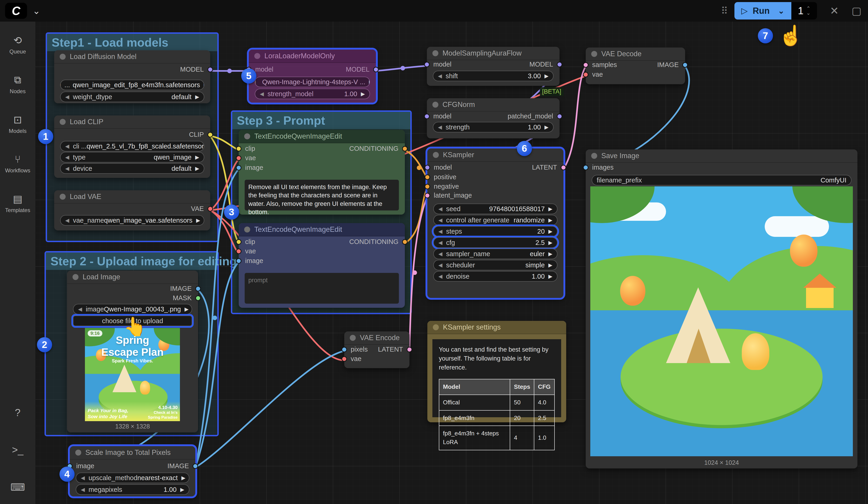  What do you see at coordinates (322, 172) in the screenshot?
I see `node-text-encode-positive: TextEncodeQwenImageEdit clip vae image C…` at bounding box center [322, 172].